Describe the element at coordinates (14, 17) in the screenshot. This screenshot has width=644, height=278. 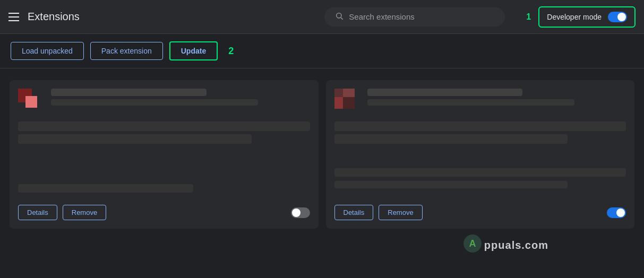
I see `menu-icon` at that location.